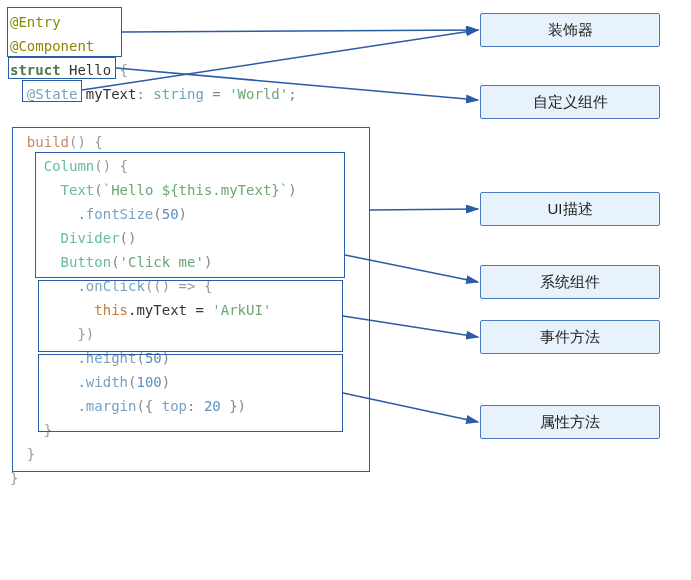 The height and width of the screenshot is (580, 691). I want to click on label-attr-method: 属性方法, so click(570, 422).